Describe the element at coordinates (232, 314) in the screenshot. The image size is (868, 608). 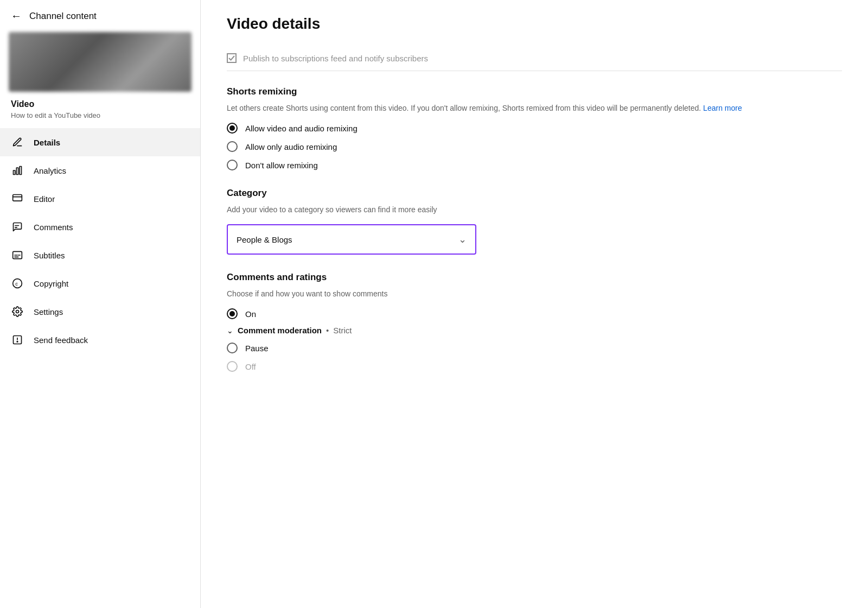
I see `radio-circle-on` at that location.